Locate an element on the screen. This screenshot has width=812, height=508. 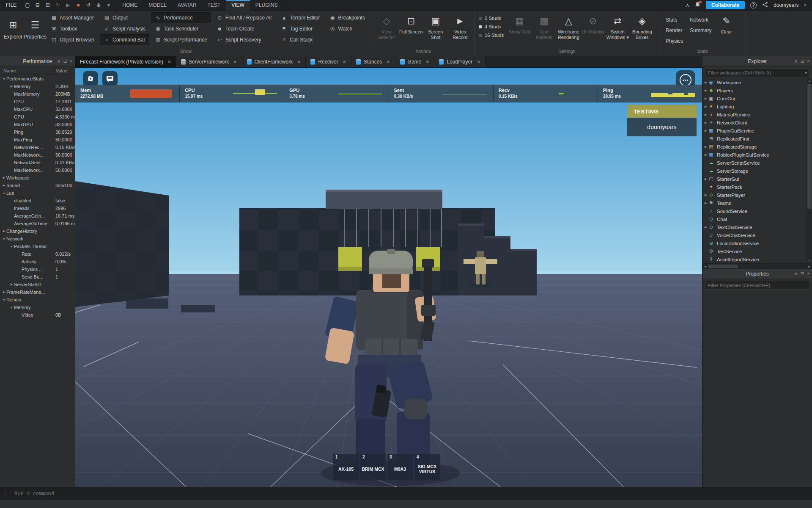
ribbon-toolbox-button: ⚒Toolbox is located at coordinates (73, 29).